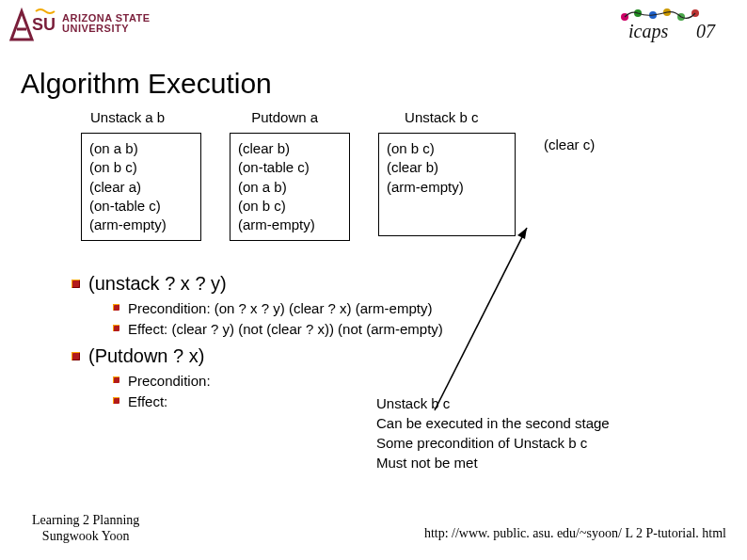 The height and width of the screenshot is (560, 747). What do you see at coordinates (86, 536) in the screenshot?
I see `footer-author: Sungwook Yoon` at bounding box center [86, 536].